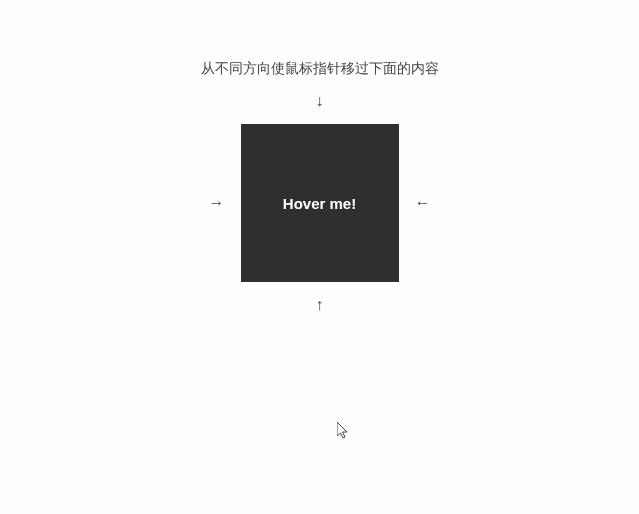 This screenshot has width=639, height=514. Describe the element at coordinates (320, 203) in the screenshot. I see `middle-row: → Hover me! ←` at that location.